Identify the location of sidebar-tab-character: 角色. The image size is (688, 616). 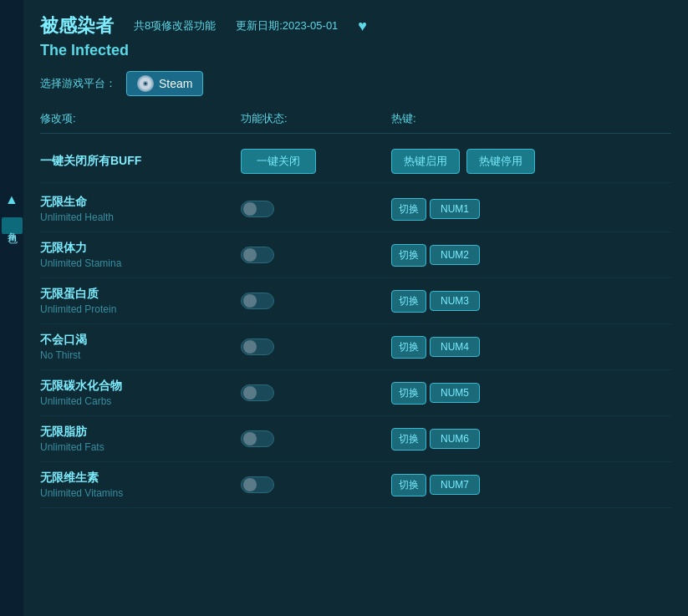
(12, 226).